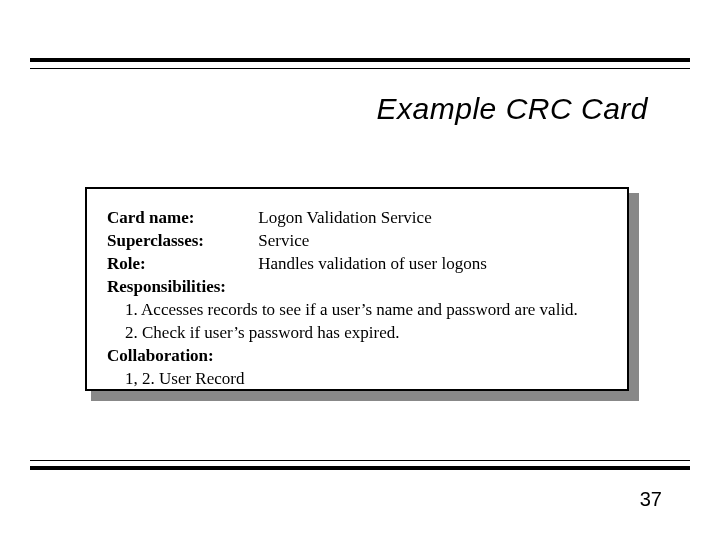 The height and width of the screenshot is (540, 720). Describe the element at coordinates (360, 460) in the screenshot. I see `bottom-rule-thin` at that location.